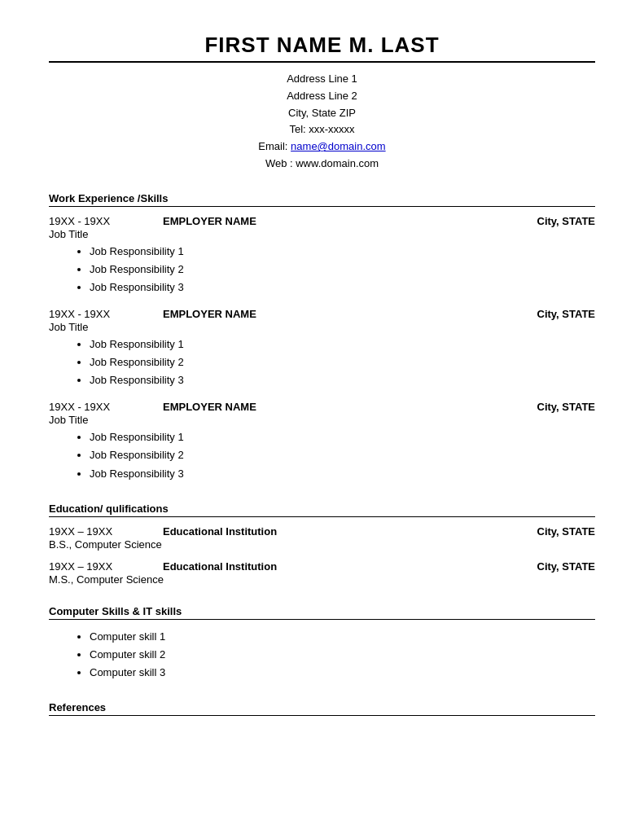  Describe the element at coordinates (322, 122) in the screenshot. I see `contact-info: Address Line 1 Address Line 2 City, Stat…` at that location.